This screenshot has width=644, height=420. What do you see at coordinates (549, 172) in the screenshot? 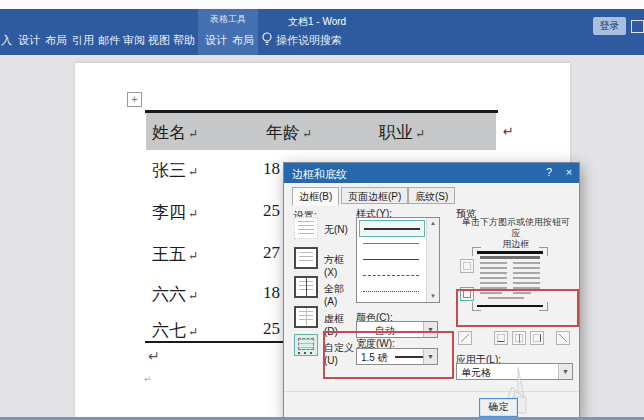
I see `help-icon: ?` at bounding box center [549, 172].